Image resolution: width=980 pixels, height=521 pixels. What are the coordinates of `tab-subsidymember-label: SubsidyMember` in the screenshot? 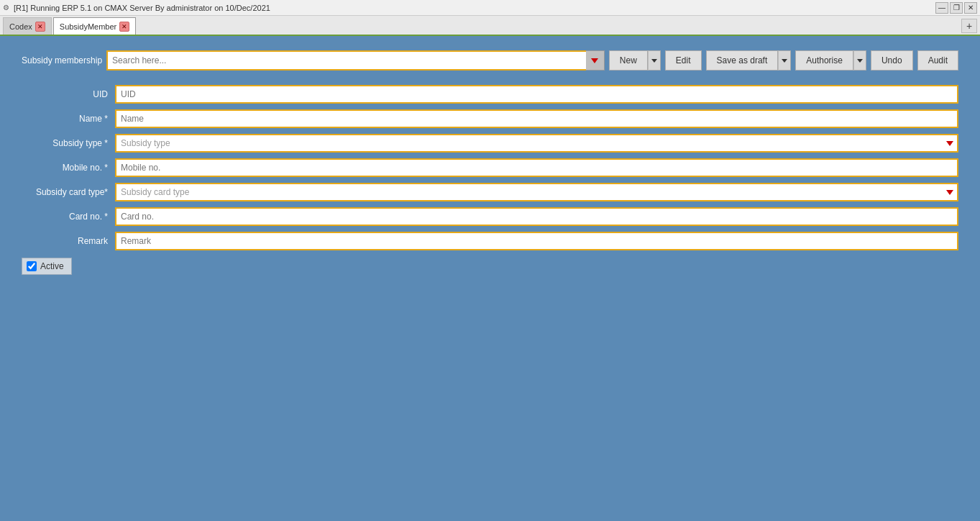 It's located at (88, 27).